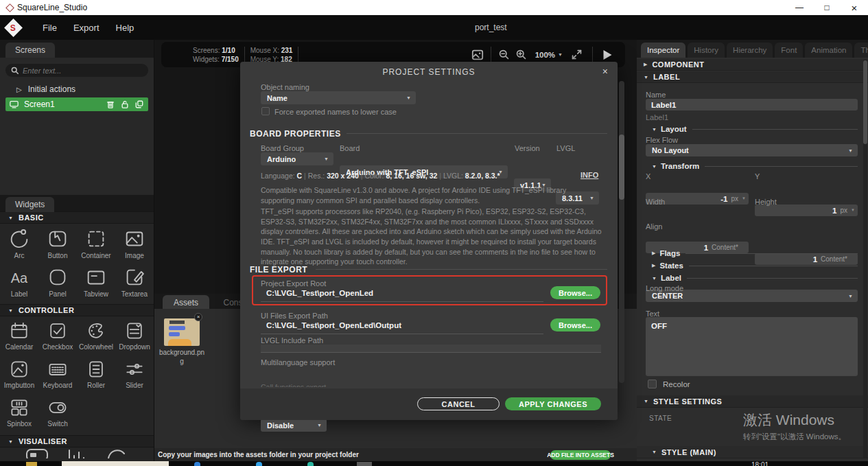  Describe the element at coordinates (110, 104) in the screenshot. I see `delete-screen-icon` at that location.